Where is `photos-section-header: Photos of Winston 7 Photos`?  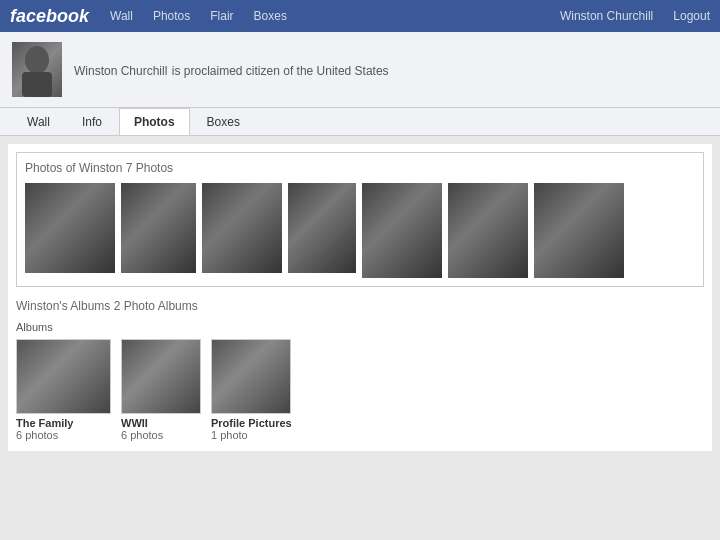 photos-section-header: Photos of Winston 7 Photos is located at coordinates (360, 168).